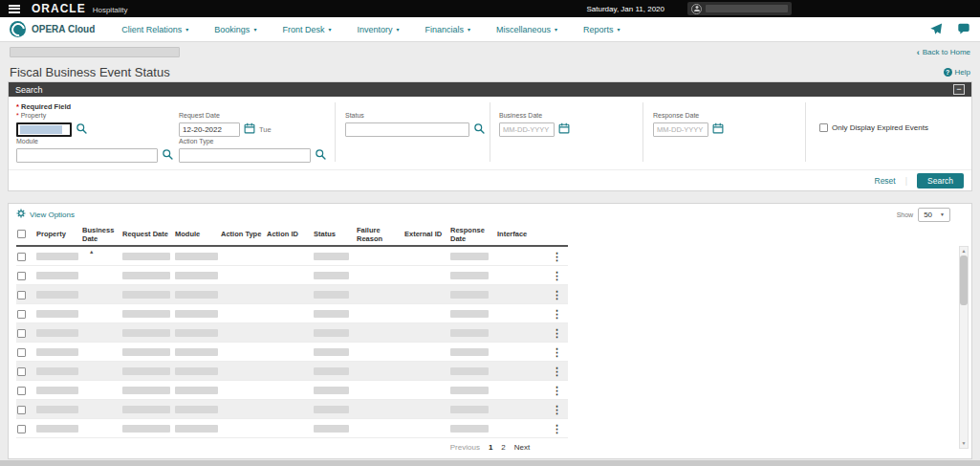  What do you see at coordinates (21, 233) in the screenshot?
I see `select-all-checkbox` at bounding box center [21, 233].